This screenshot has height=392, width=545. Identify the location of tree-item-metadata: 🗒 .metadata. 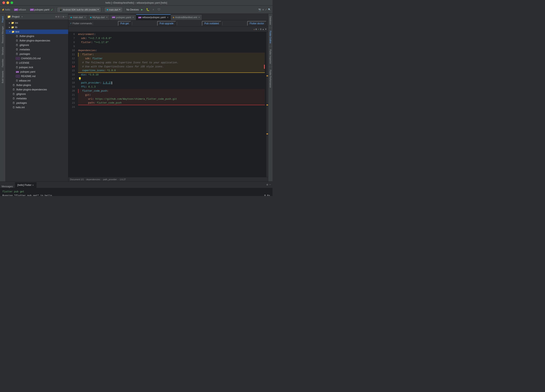
(37, 49).